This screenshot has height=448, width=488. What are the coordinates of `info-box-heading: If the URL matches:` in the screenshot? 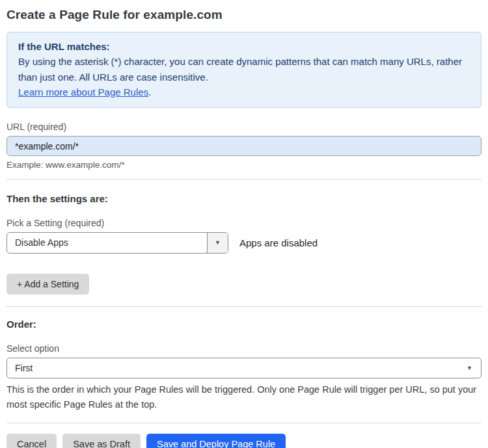 It's located at (244, 47).